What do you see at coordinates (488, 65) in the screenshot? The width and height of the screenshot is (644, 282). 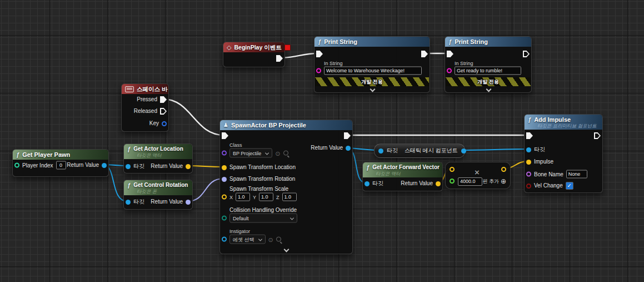 I see `node-print-string-2: ƒ Print String In String 개발 전용` at bounding box center [488, 65].